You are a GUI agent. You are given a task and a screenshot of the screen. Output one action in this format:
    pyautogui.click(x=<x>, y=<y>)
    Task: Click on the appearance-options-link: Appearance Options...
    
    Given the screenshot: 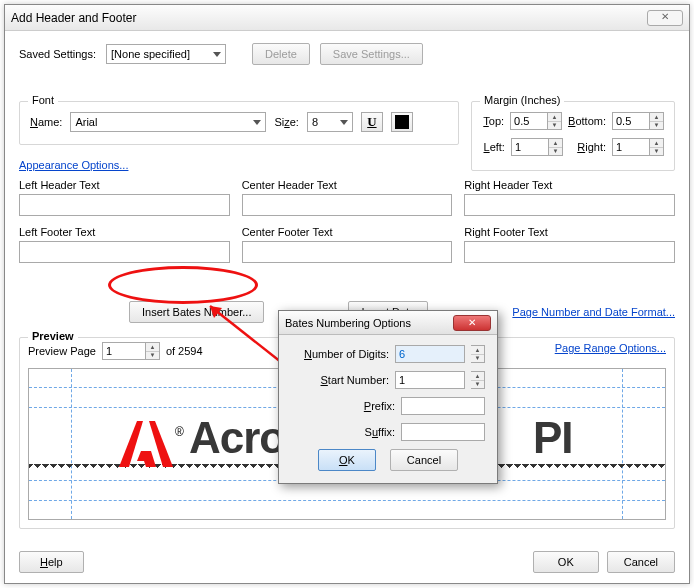 What is the action you would take?
    pyautogui.click(x=74, y=165)
    